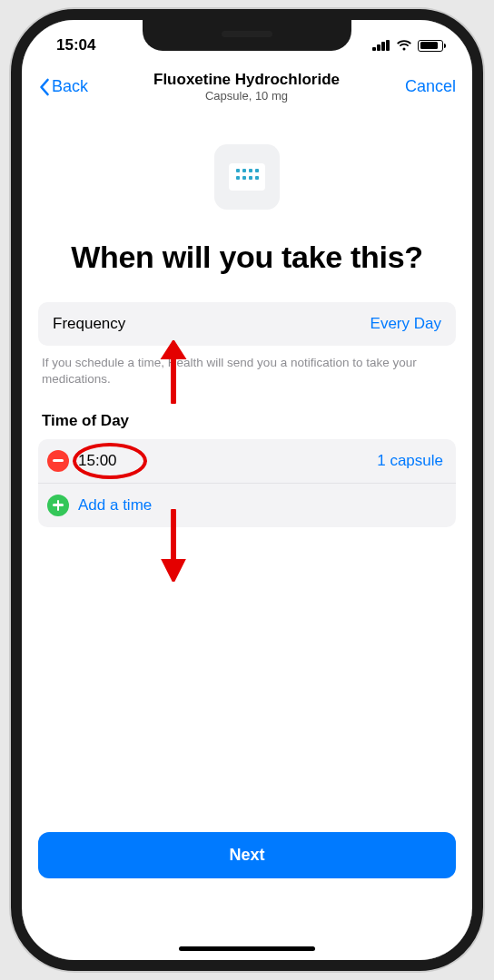 Image resolution: width=494 pixels, height=980 pixels. What do you see at coordinates (70, 87) in the screenshot?
I see `back-label: Back` at bounding box center [70, 87].